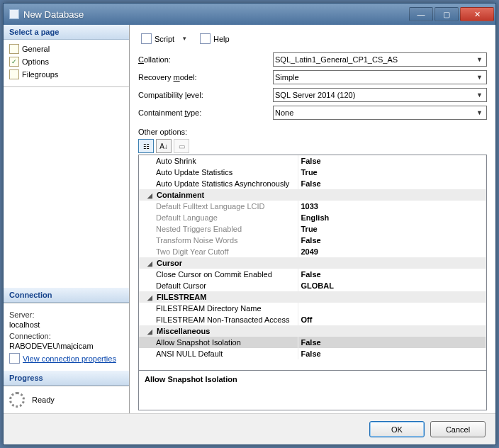 This screenshot has height=448, width=499. Describe the element at coordinates (67, 336) in the screenshot. I see `connection-label: Connection:` at that location.